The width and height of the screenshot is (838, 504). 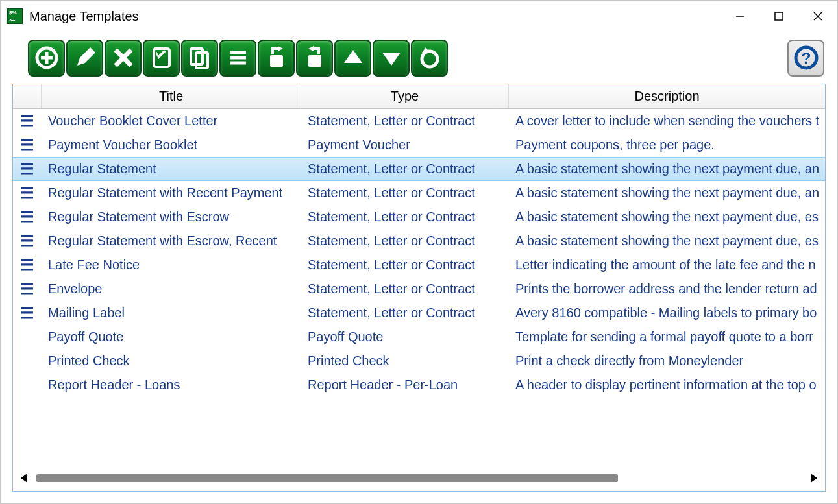 What do you see at coordinates (667, 289) in the screenshot?
I see `row-description: Prints the borrower address and the lend…` at bounding box center [667, 289].